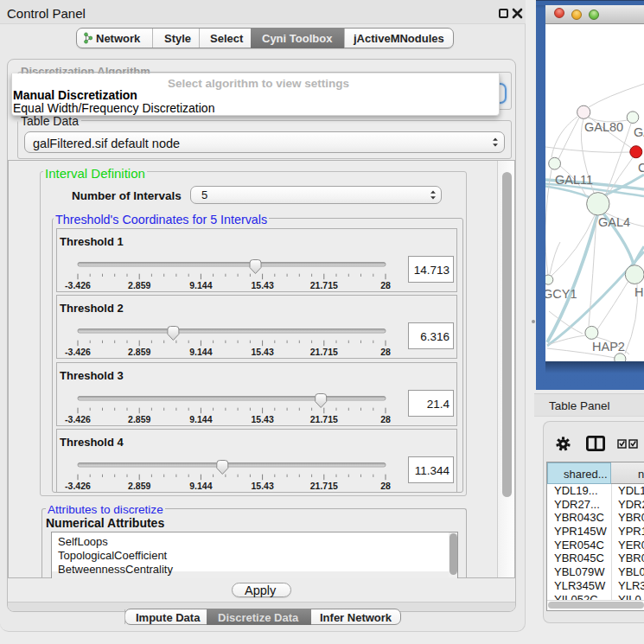 Image resolution: width=644 pixels, height=644 pixels. I want to click on svg-text: GCY1, so click(562, 294).